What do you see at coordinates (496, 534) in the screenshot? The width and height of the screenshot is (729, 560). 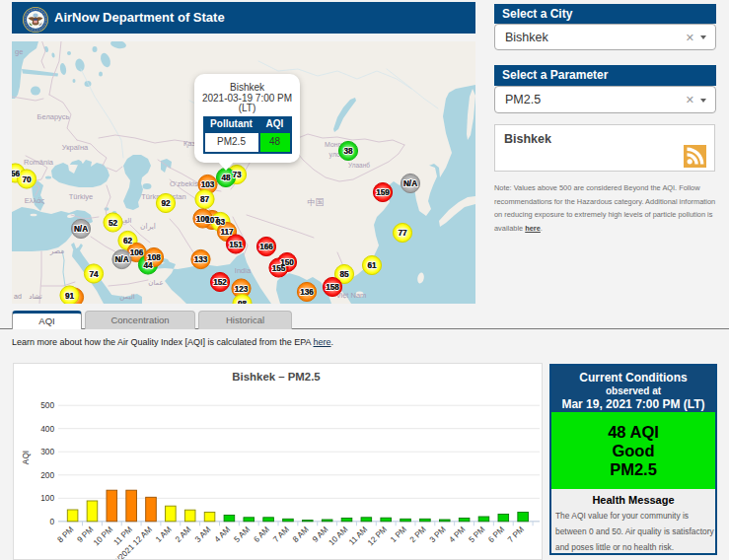 I see `svg-text: 6 PM` at bounding box center [496, 534].